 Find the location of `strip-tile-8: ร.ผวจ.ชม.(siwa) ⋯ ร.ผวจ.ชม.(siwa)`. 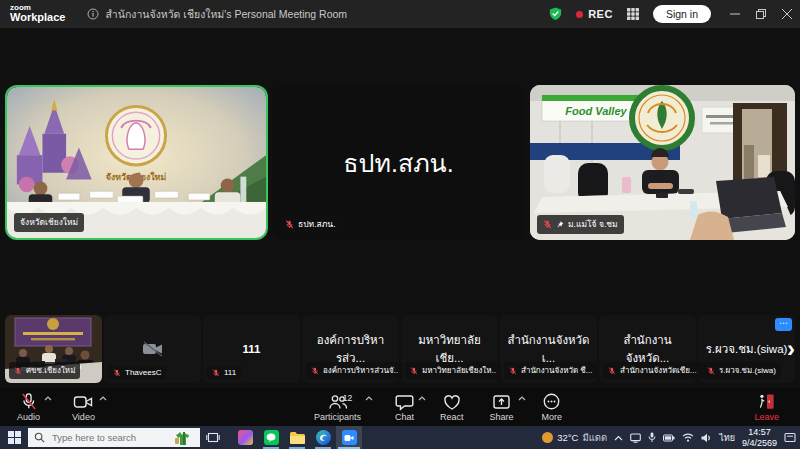

strip-tile-8: ร.ผวจ.ชม.(siwa) ⋯ ร.ผวจ.ชม.(siwa) is located at coordinates (746, 349).